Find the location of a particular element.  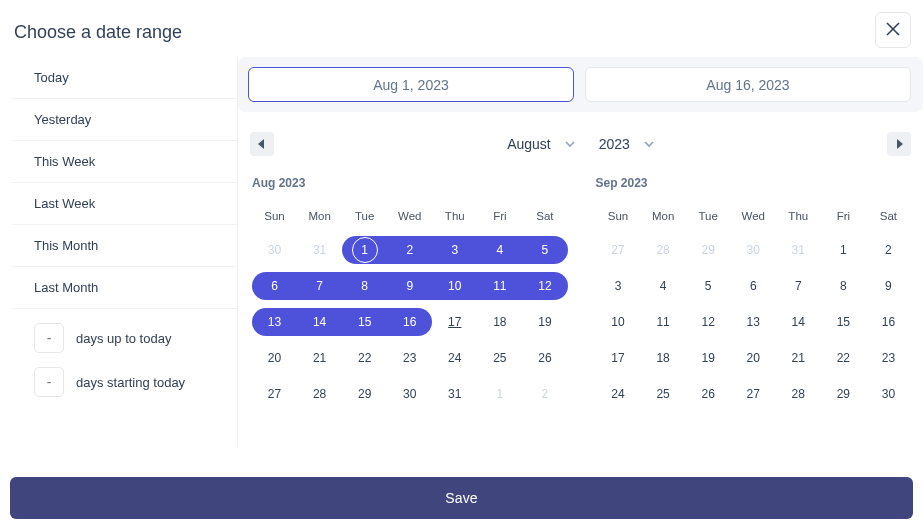

prev-month-button is located at coordinates (262, 144).